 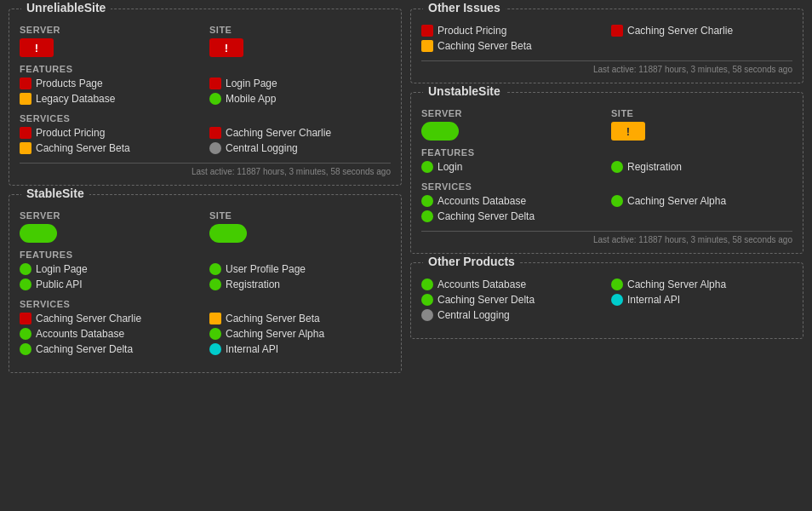 I want to click on site-label: SITE, so click(x=300, y=30).